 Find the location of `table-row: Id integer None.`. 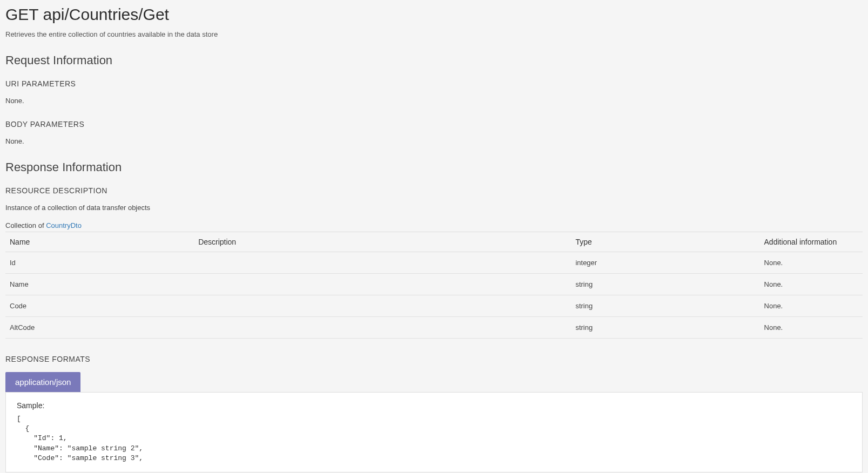

table-row: Id integer None. is located at coordinates (434, 263).